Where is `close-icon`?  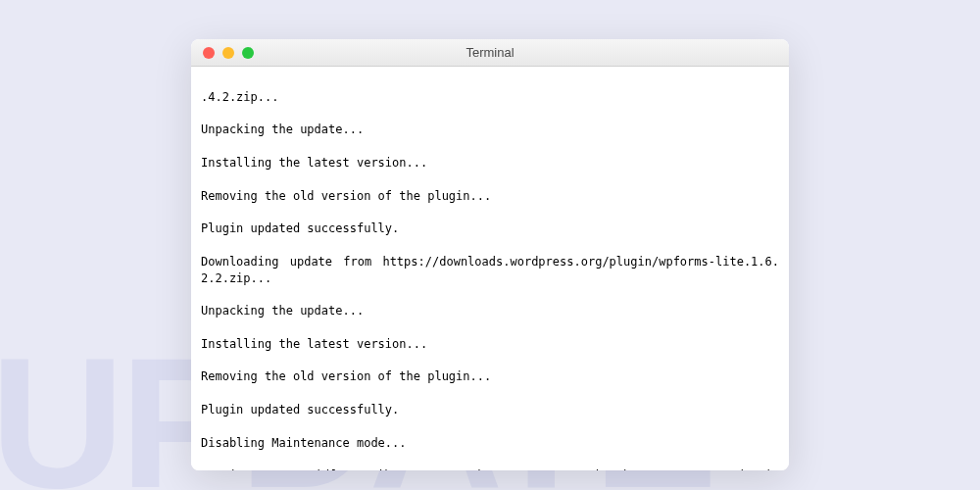
close-icon is located at coordinates (209, 53).